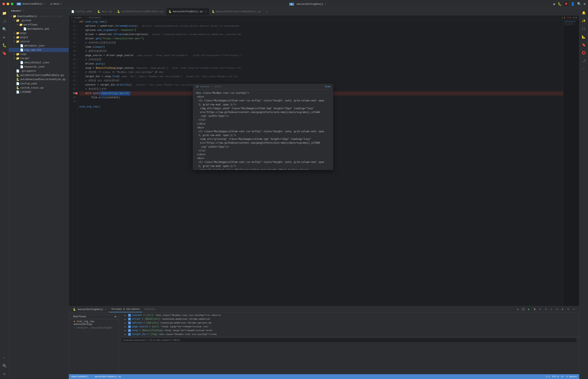 The width and height of the screenshot is (588, 379). What do you see at coordinates (4, 4) in the screenshot?
I see `close-button` at bounding box center [4, 4].